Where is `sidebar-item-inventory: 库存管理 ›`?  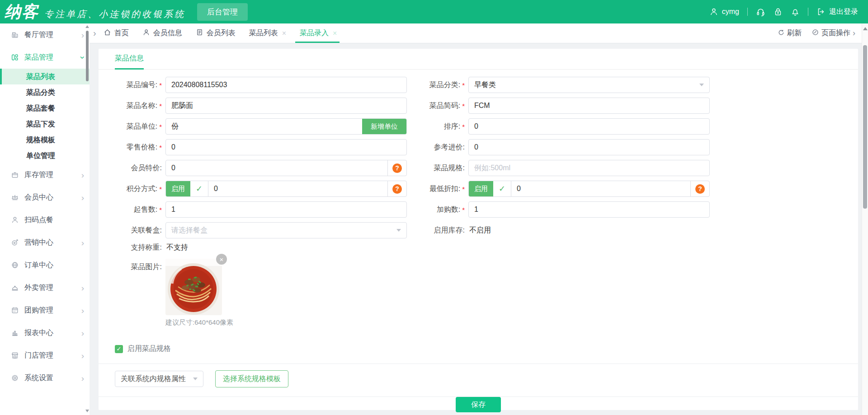 sidebar-item-inventory: 库存管理 › is located at coordinates (45, 175).